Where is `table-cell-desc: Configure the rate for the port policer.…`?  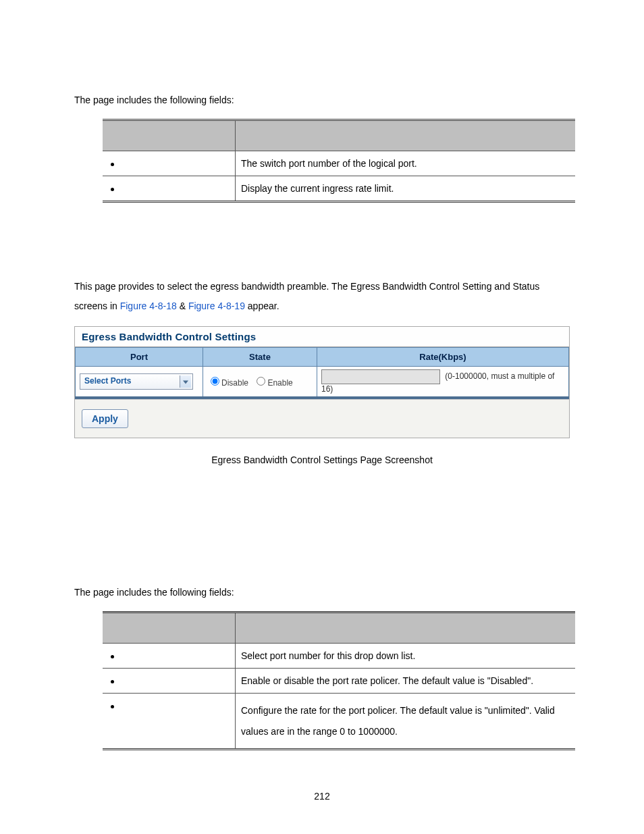
table-cell-desc: Configure the rate for the port policer.… is located at coordinates (406, 721).